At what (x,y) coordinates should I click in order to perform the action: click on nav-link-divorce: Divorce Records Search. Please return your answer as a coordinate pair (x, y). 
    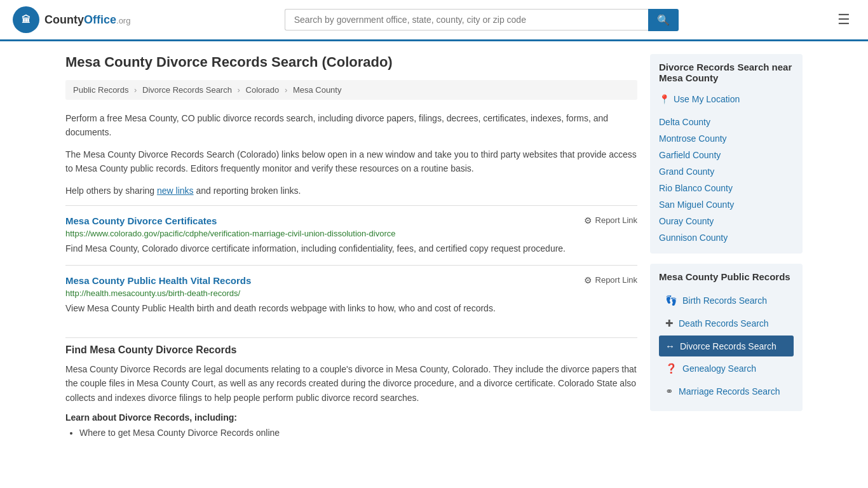
    Looking at the image, I should click on (728, 346).